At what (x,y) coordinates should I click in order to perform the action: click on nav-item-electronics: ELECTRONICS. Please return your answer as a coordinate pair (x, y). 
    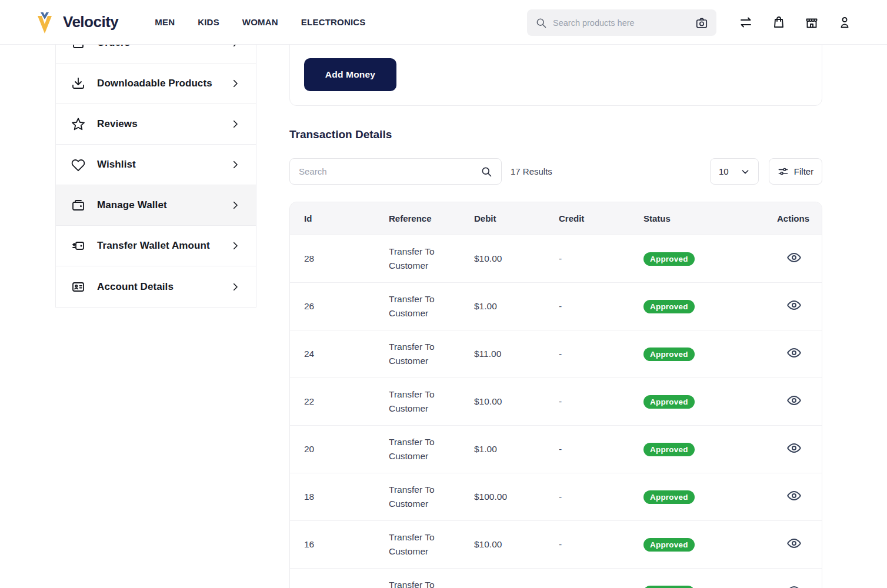
    Looking at the image, I should click on (334, 22).